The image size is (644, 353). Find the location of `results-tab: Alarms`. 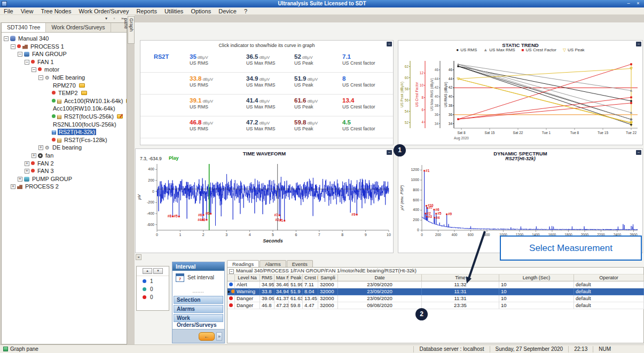

results-tab: Alarms is located at coordinates (273, 264).